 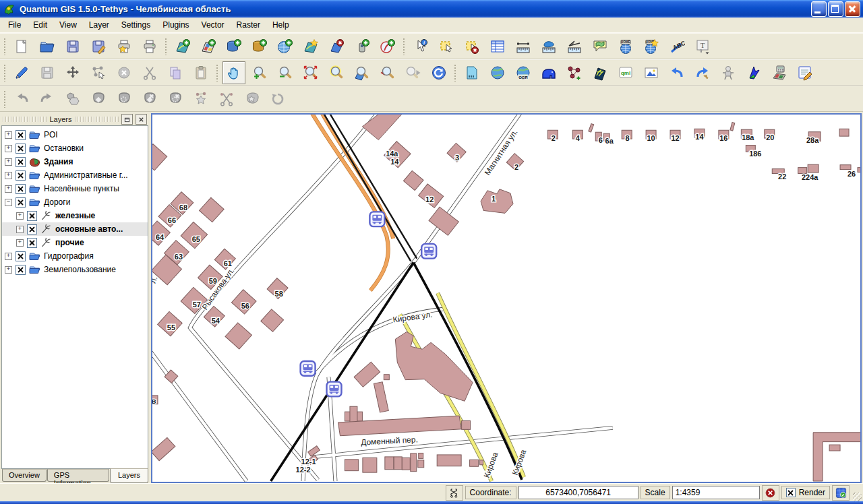 I want to click on zoom-in-button, so click(x=260, y=73).